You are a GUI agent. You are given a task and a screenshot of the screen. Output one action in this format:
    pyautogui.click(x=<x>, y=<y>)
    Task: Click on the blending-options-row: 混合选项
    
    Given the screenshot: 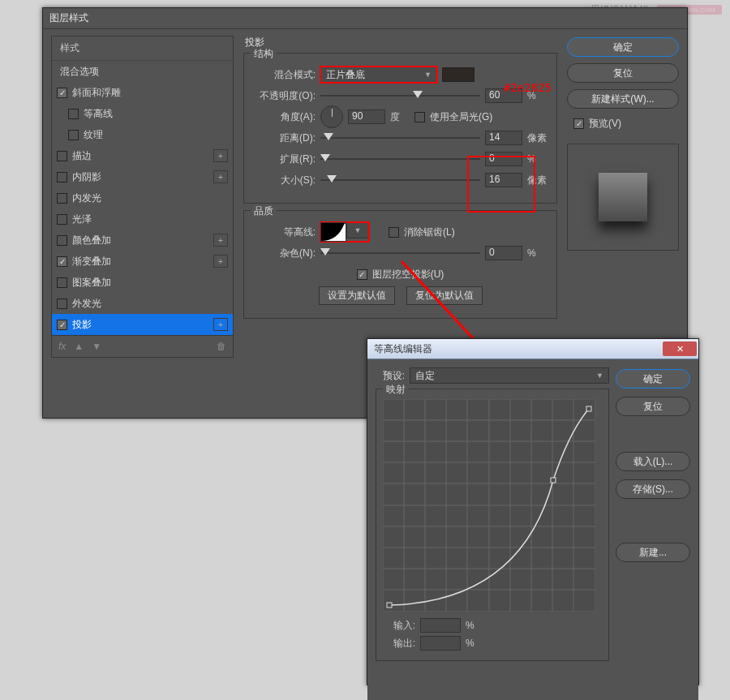 What is the action you would take?
    pyautogui.click(x=143, y=71)
    